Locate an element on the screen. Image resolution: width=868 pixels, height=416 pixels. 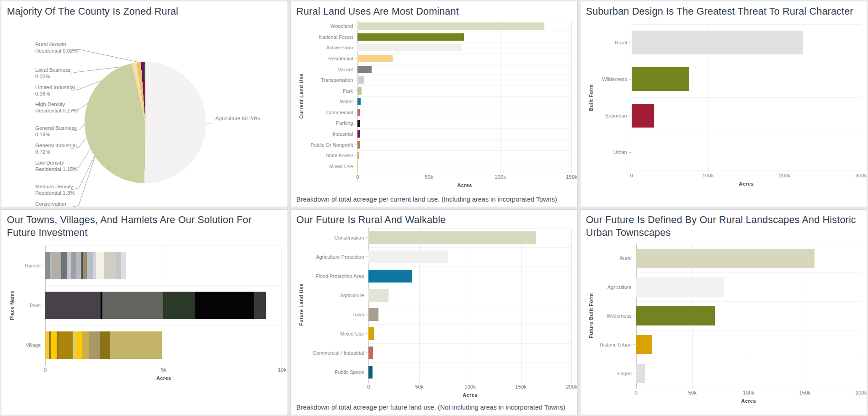
category-label: Vacant is located at coordinates (332, 69).